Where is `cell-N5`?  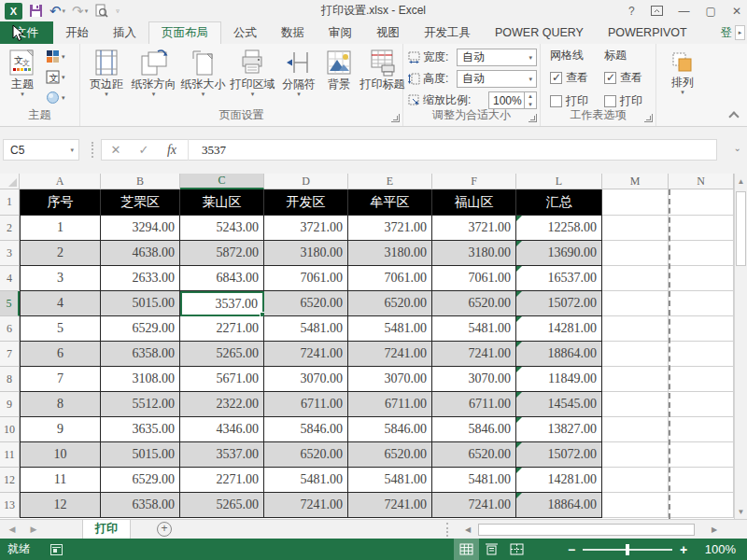 cell-N5 is located at coordinates (701, 304).